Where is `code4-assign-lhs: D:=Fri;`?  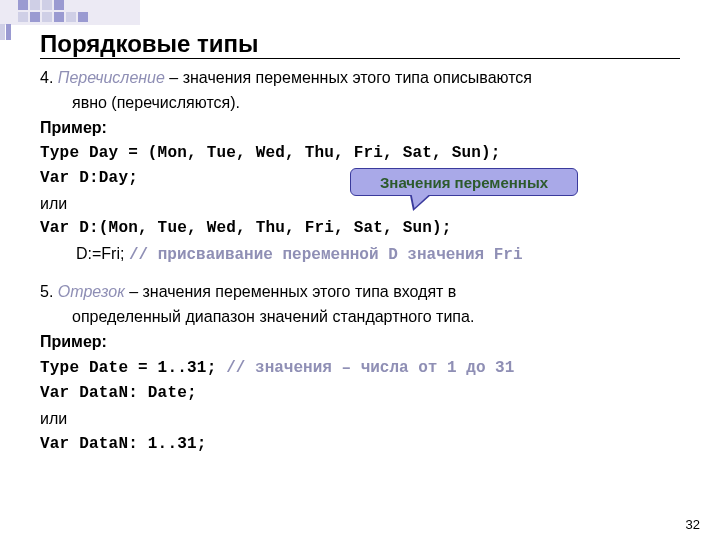
code4-assign-lhs: D:=Fri; is located at coordinates (102, 254).